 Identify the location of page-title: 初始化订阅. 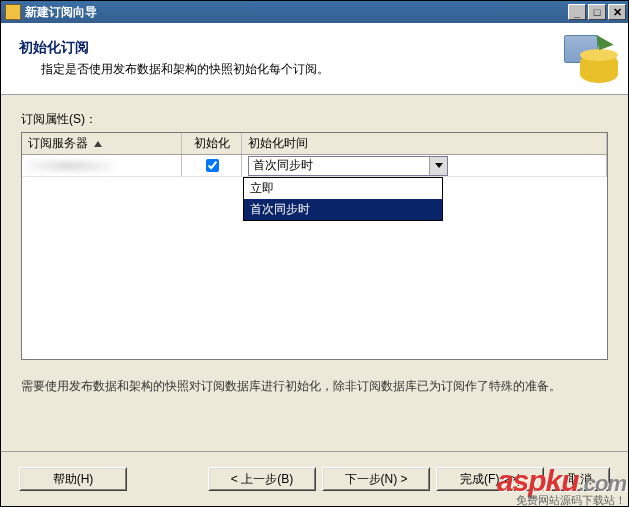
(174, 48).